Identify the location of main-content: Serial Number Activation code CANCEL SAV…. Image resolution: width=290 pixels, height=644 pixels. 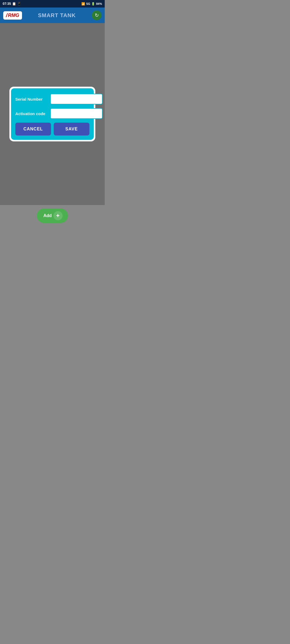
(52, 114).